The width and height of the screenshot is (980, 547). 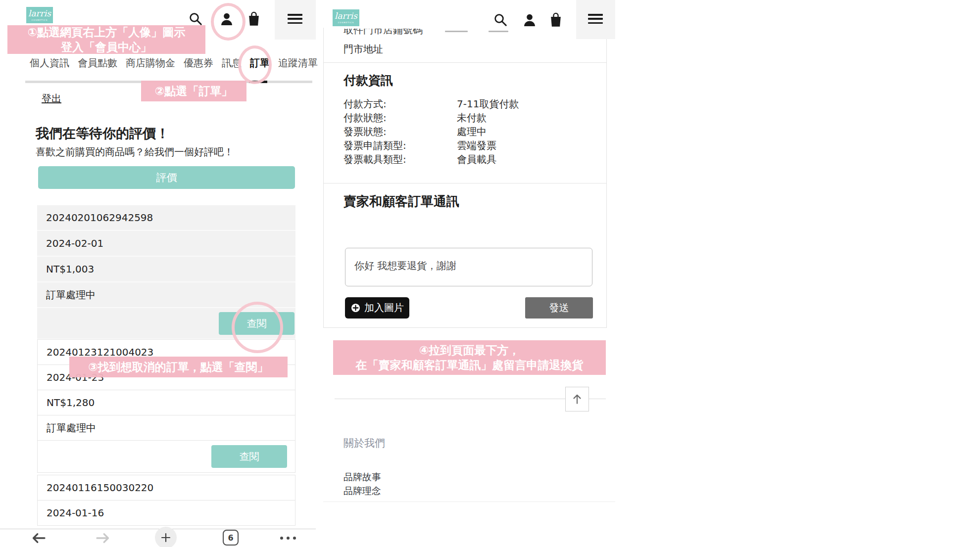 I want to click on annotation-step3: ③找到想取消的訂單，點選「查閱」, so click(x=178, y=367).